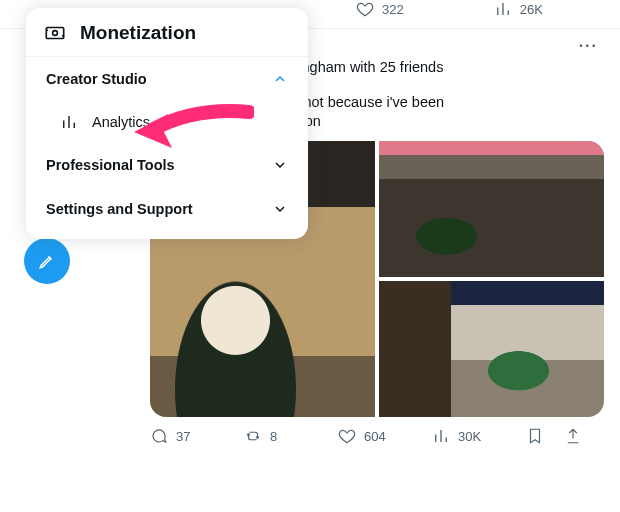 This screenshot has height=512, width=620. What do you see at coordinates (291, 436) in the screenshot?
I see `tweet2-retweet: 8` at bounding box center [291, 436].